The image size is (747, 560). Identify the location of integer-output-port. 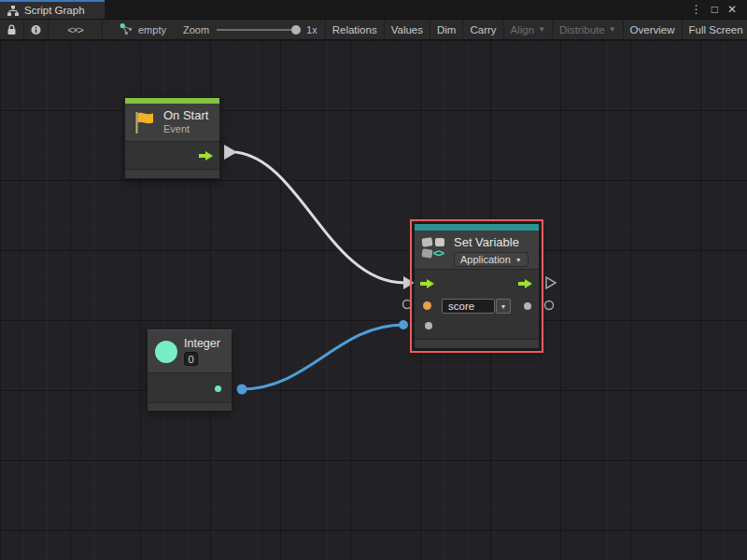
(218, 388).